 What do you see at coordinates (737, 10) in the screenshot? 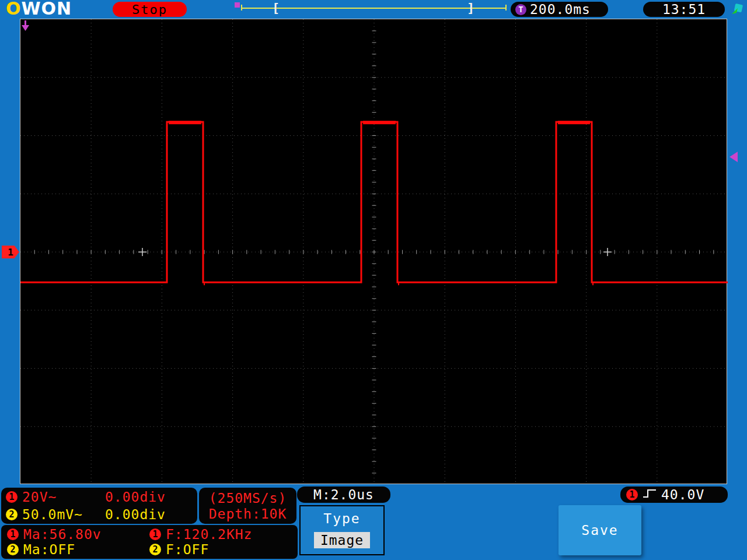
I see `storage-status-icon` at bounding box center [737, 10].